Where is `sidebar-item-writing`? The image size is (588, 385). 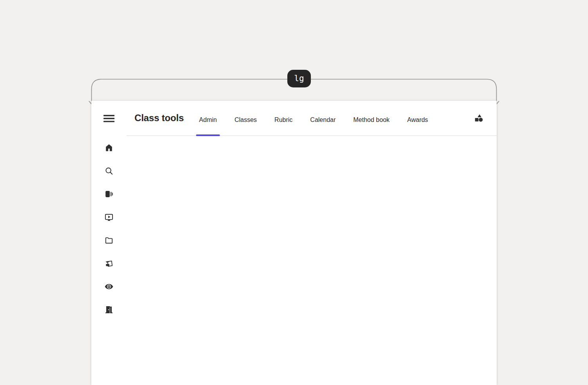
sidebar-item-writing is located at coordinates (109, 263).